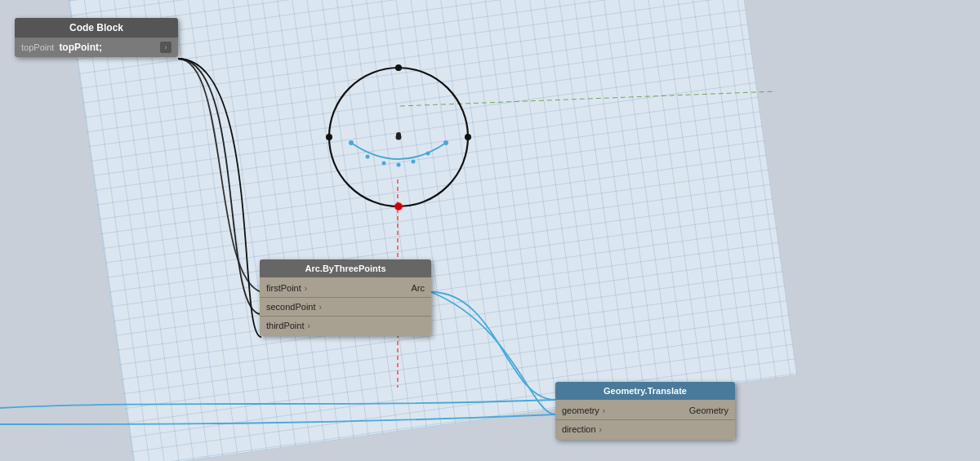 This screenshot has width=980, height=461. Describe the element at coordinates (309, 326) in the screenshot. I see `thirdpoint-arrow: ›` at that location.